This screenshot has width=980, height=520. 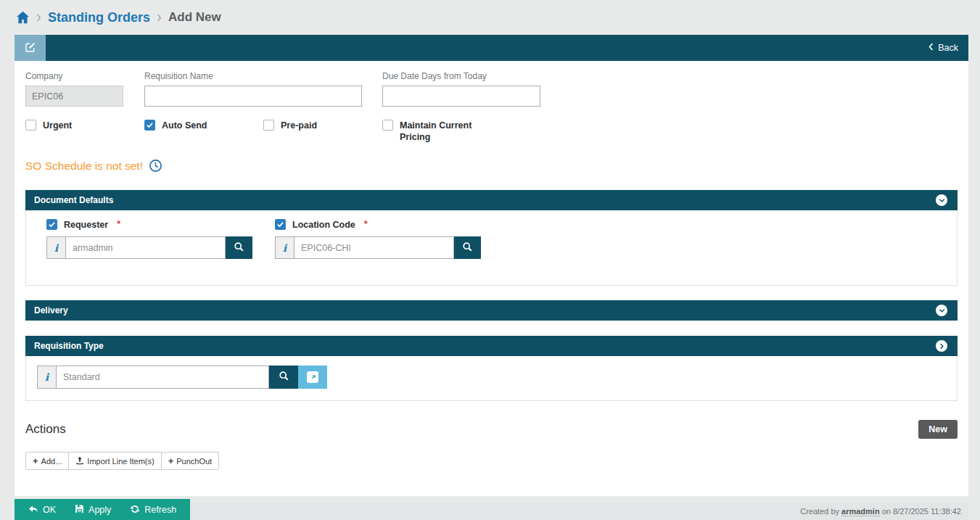 I want to click on footer-action-group: OK Apply Refresh, so click(x=102, y=509).